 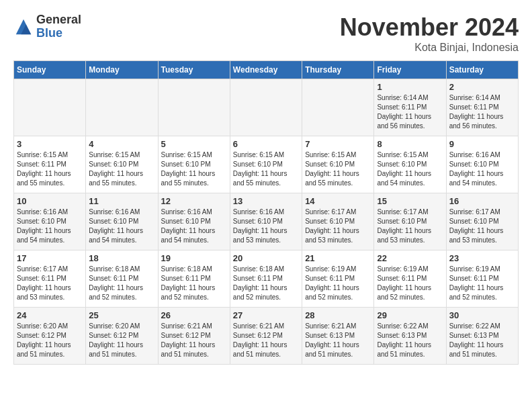 What do you see at coordinates (266, 144) in the screenshot?
I see `day-number: 6` at bounding box center [266, 144].